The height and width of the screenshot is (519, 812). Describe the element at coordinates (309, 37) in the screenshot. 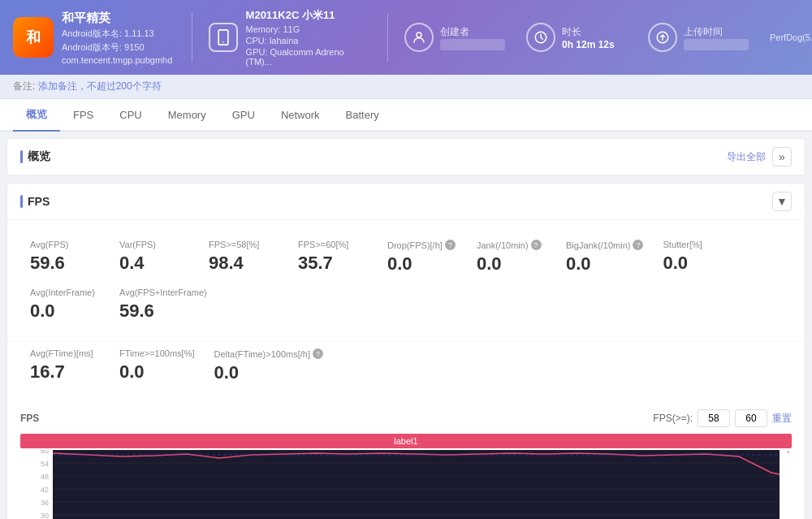

I see `device-details: M2011K2C 小米11 Memory: 11G CPU: lahaina G…` at that location.